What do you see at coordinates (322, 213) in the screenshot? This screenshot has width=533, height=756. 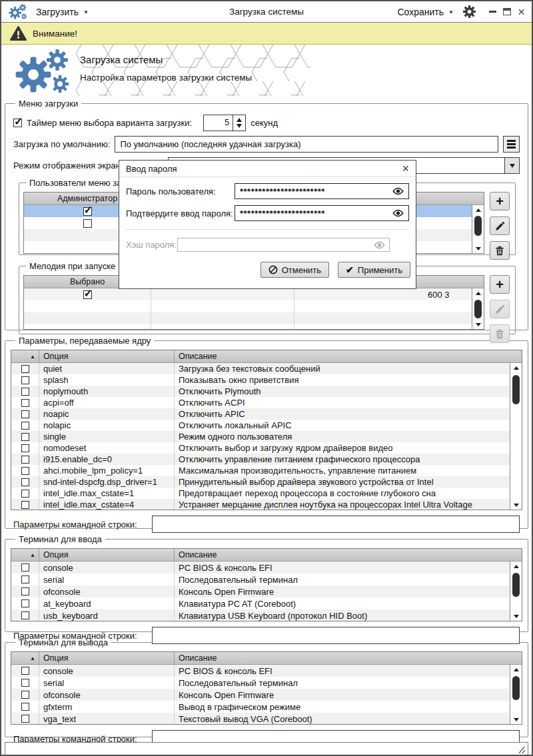 I see `confirm-password-input: ***********************` at bounding box center [322, 213].